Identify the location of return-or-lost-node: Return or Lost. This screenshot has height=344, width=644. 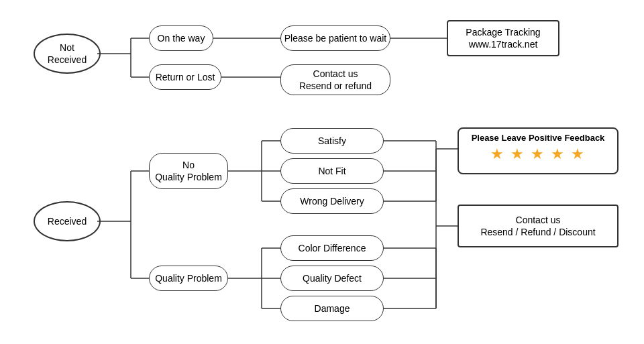
(185, 77).